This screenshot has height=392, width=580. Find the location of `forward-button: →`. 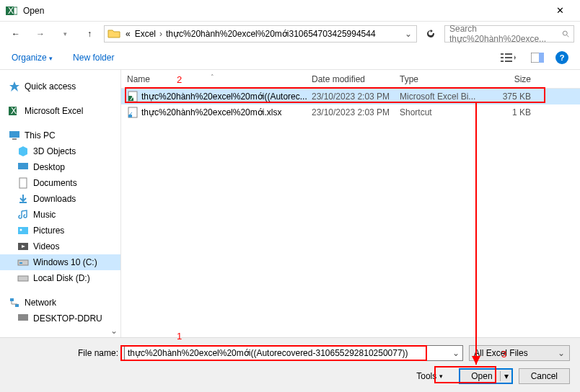

forward-button: → is located at coordinates (40, 34).